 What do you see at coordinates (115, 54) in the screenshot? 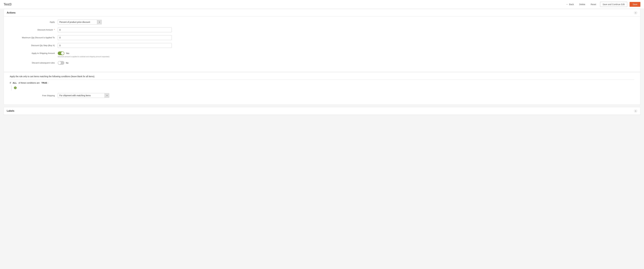
I see `apply-shipping-field: Yes Discount amount is applied to subtot…` at bounding box center [115, 54].